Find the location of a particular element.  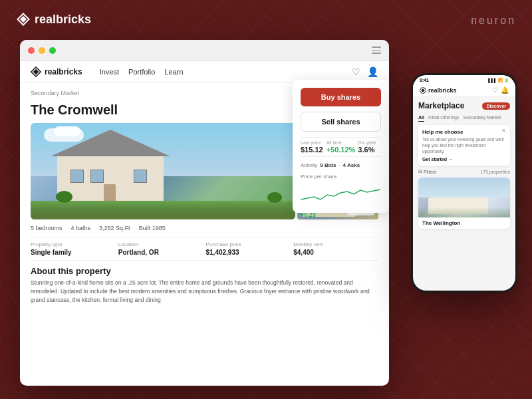

mobile-brand-name: realbricks is located at coordinates (443, 90).